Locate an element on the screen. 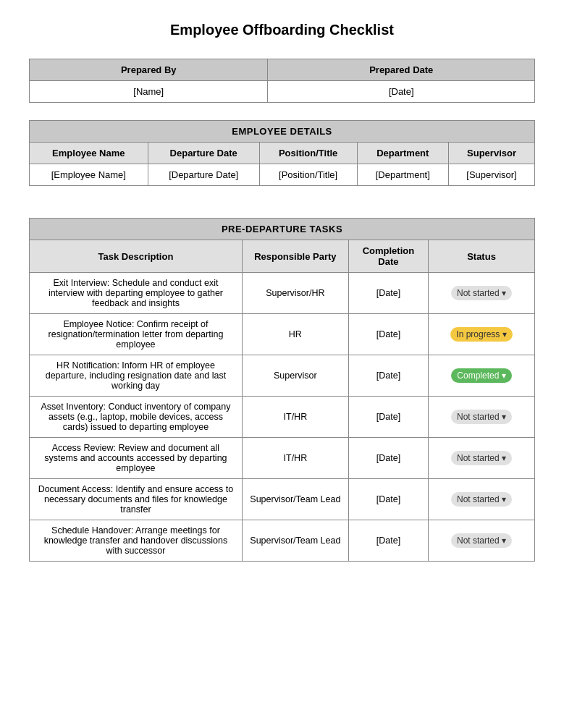  task-description: Asset Inventory: Conduct inventory of co… is located at coordinates (136, 417).